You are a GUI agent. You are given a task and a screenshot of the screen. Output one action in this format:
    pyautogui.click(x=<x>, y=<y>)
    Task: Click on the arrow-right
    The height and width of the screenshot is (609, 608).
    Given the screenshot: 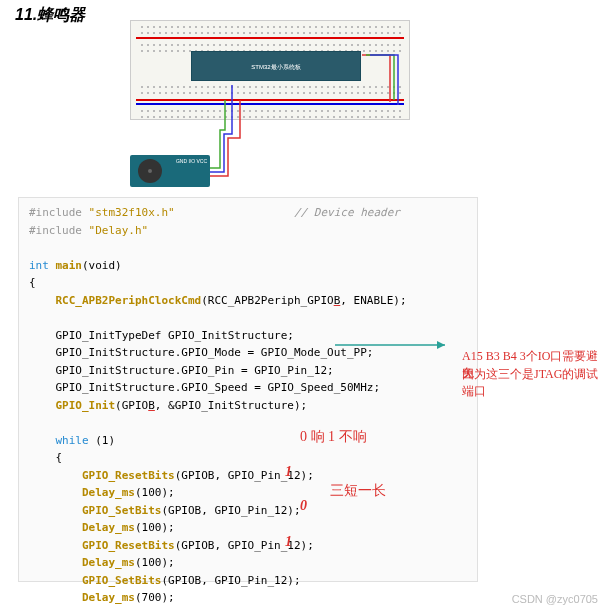 What is the action you would take?
    pyautogui.click(x=395, y=347)
    